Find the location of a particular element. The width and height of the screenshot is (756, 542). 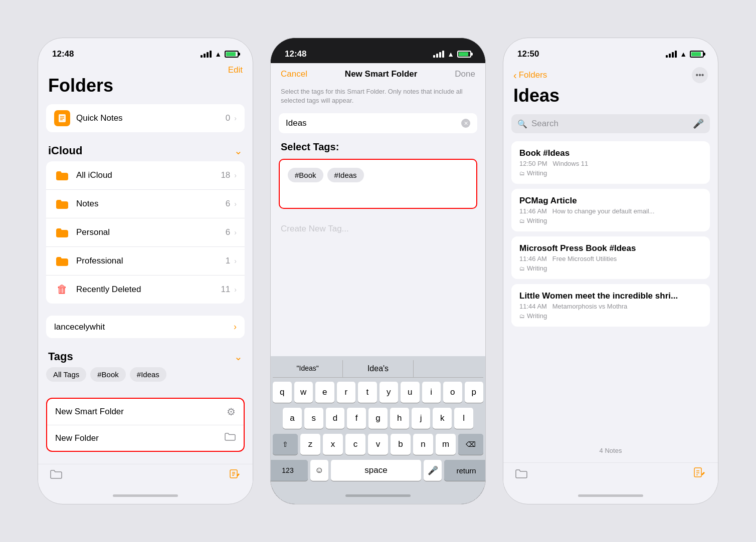

keyboard-row-2: a s d f g h j k l is located at coordinates (378, 418).